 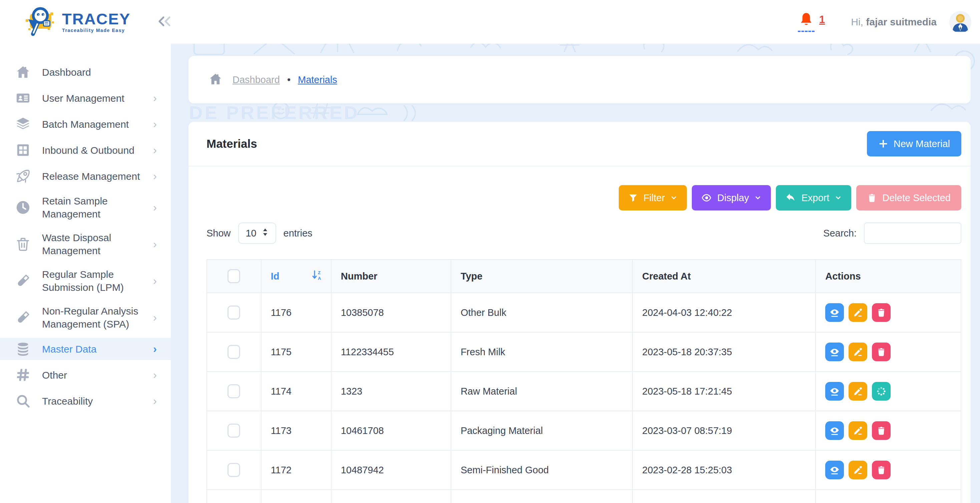 I want to click on greeting-prefix: Hi,, so click(x=857, y=22).